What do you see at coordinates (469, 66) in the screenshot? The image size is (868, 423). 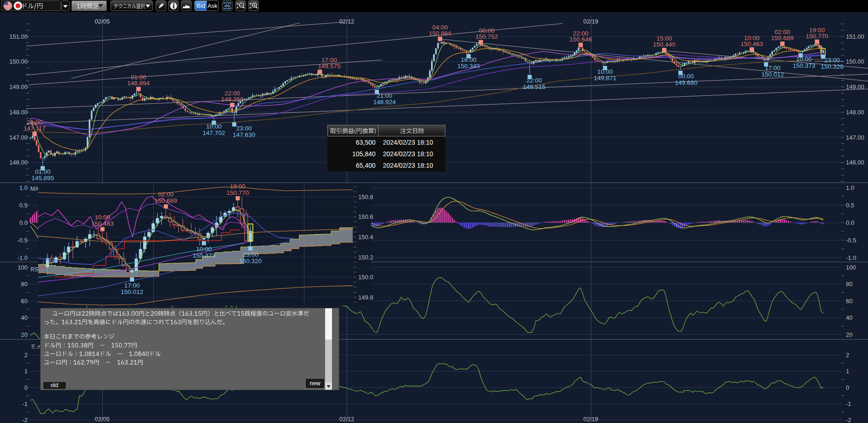 I see `svg-text: 150.340` at bounding box center [469, 66].